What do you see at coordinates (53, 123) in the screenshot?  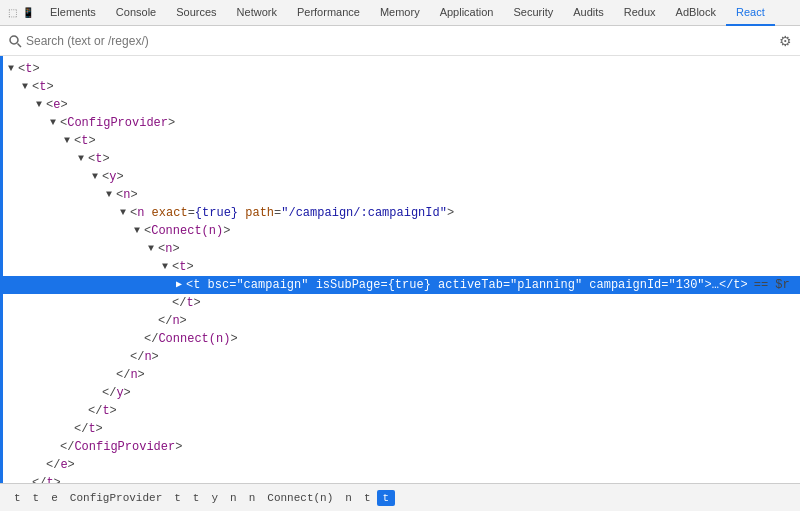 I see `arrow-configprovider` at bounding box center [53, 123].